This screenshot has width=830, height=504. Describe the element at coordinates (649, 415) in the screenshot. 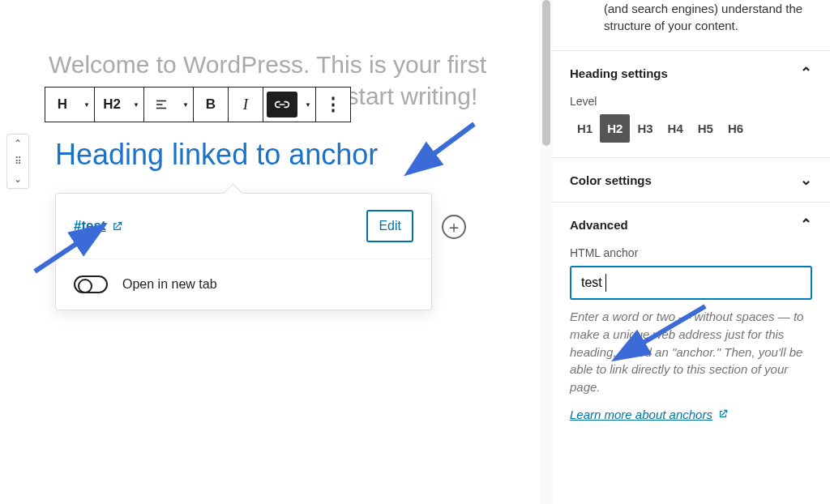

I see `learn-more-link: Learn more about anchors` at that location.